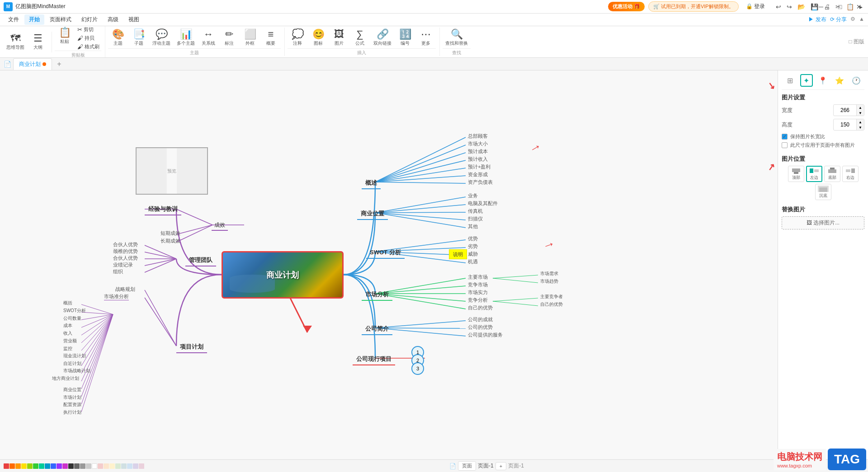 Image resolution: width=868 pixels, height=472 pixels. I want to click on promo-button: 优惠活动 🎁, so click(627, 6).